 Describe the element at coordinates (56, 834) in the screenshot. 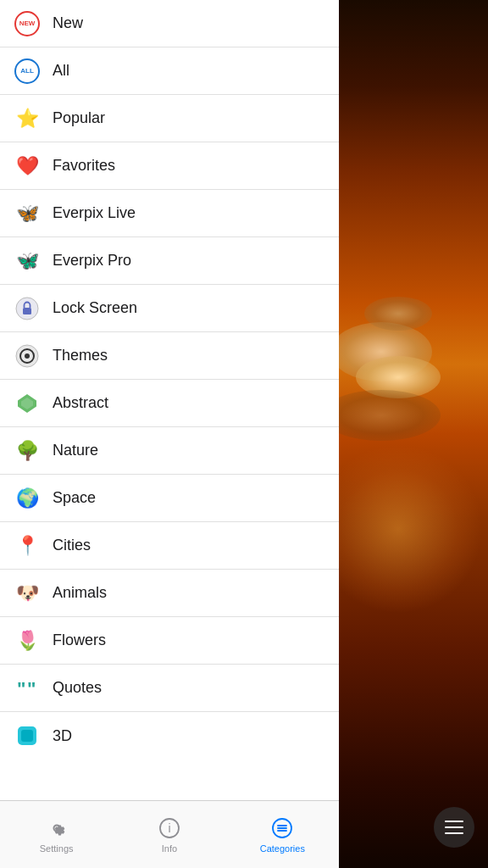

I see `tab-settings: Settings` at that location.